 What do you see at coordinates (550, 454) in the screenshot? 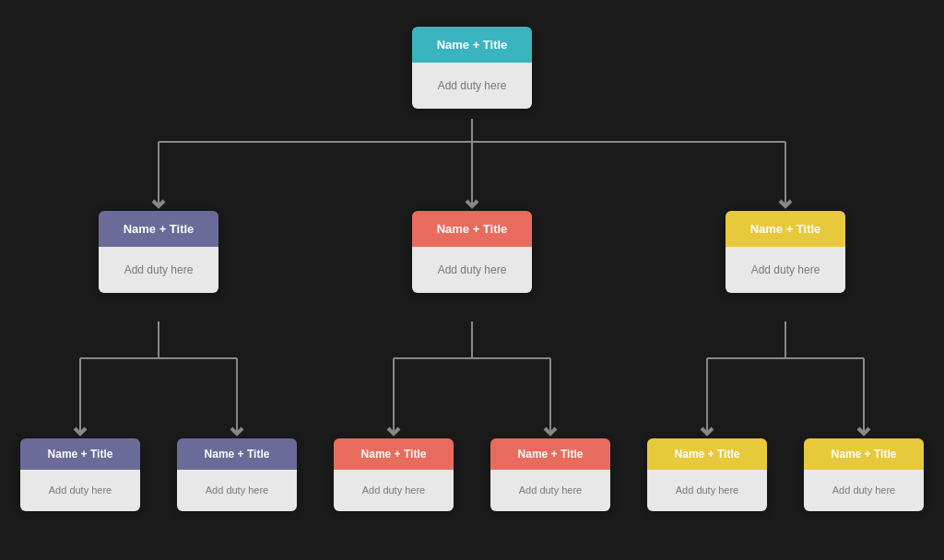
I see `node-leaf-cr-header: Name + Title` at bounding box center [550, 454].